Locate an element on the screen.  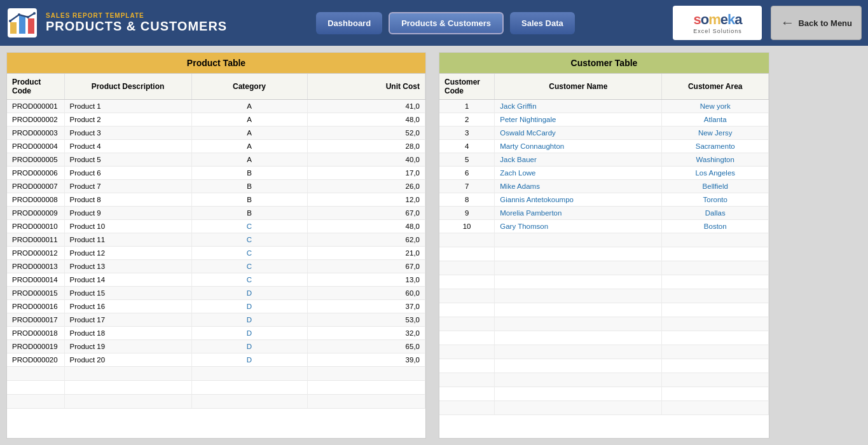
customer-table-header-row: Customer Code Customer Name Customer Are… is located at coordinates (604, 86).